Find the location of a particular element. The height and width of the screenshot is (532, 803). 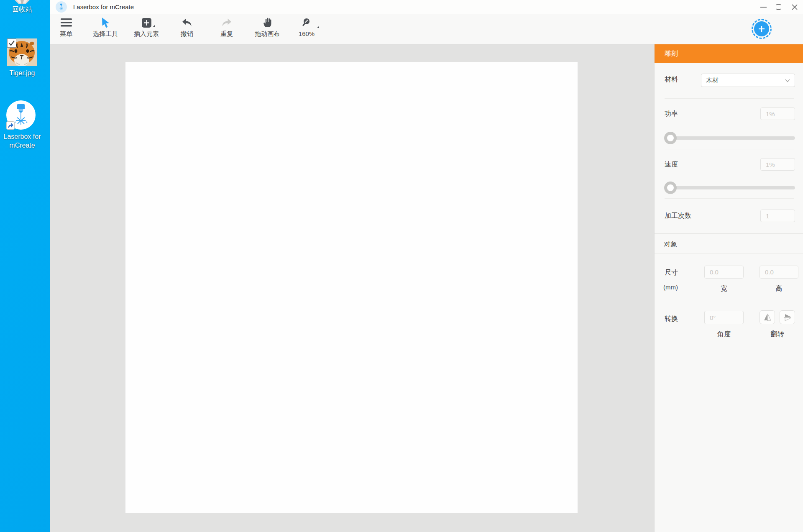

passes-label: 加工次数 is located at coordinates (678, 216).